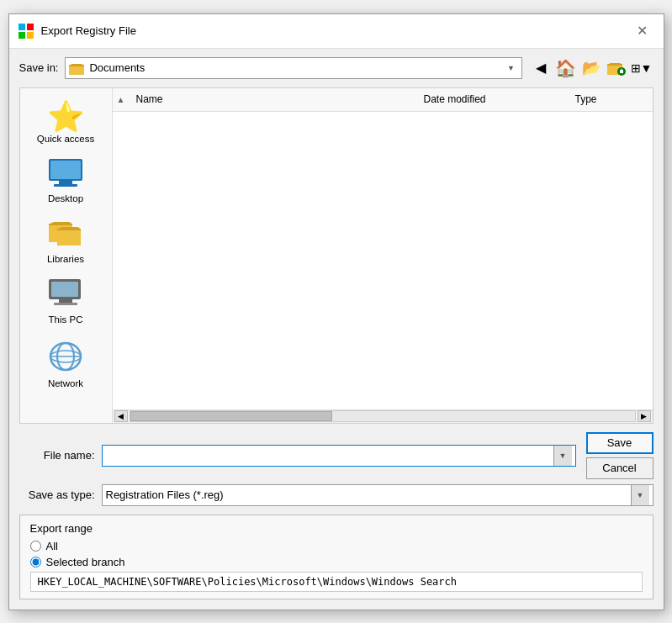 This screenshot has width=672, height=623. What do you see at coordinates (591, 68) in the screenshot?
I see `toolbar-buttons: ◀ 🏠 📂 ⊞▼` at bounding box center [591, 68].